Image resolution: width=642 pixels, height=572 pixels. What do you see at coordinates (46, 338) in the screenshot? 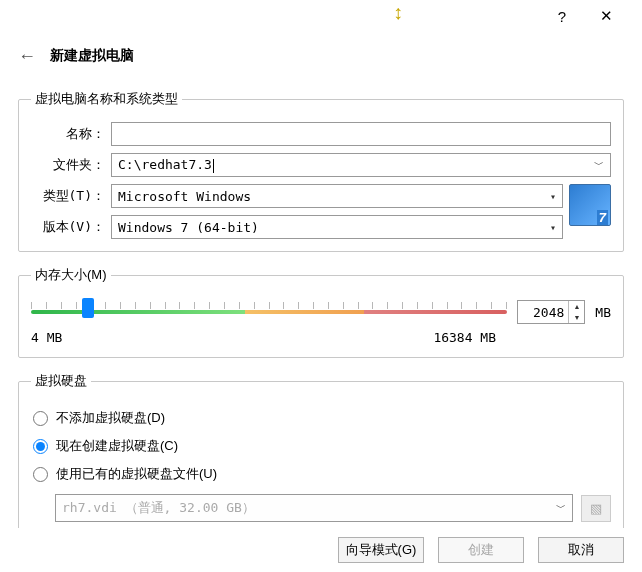
I see `memory-min-label: 4 MB` at bounding box center [46, 338].